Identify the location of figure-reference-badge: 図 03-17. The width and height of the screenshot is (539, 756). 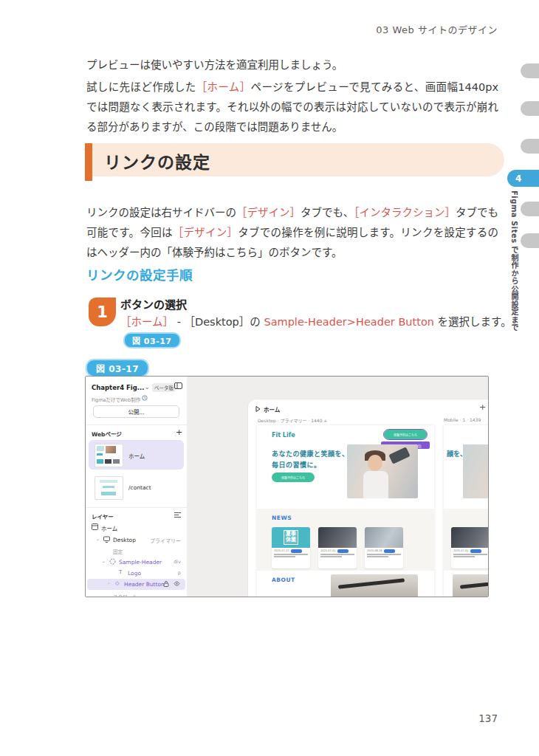
(152, 340).